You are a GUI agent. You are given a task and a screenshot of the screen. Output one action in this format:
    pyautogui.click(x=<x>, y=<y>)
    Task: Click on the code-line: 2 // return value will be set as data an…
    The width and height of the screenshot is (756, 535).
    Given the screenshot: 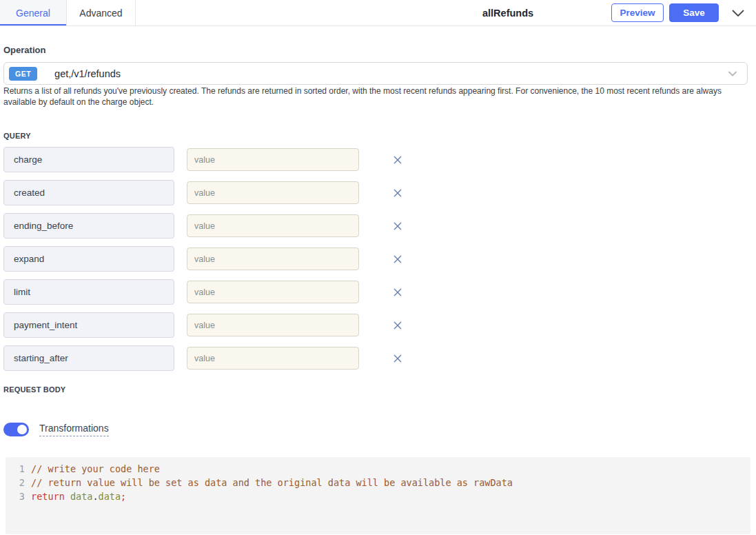 What is the action you would take?
    pyautogui.click(x=378, y=483)
    